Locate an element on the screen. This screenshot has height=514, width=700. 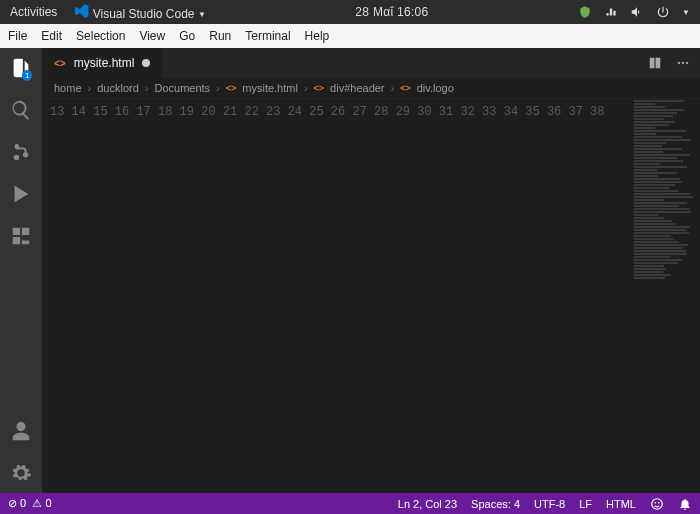
menu-bar: File Edit Selection View Go Run Terminal… is located at coordinates (350, 36).